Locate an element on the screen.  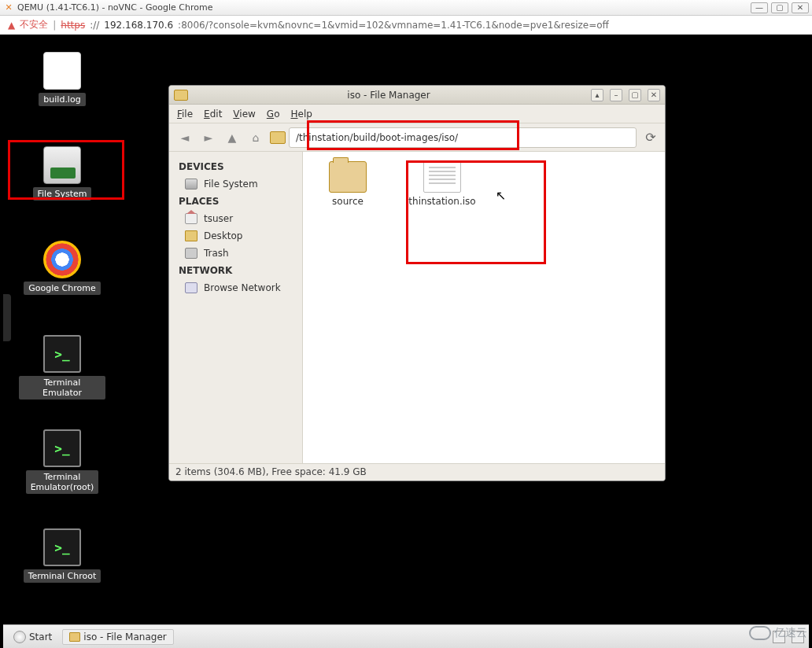
trash-icon is located at coordinates (191, 253).